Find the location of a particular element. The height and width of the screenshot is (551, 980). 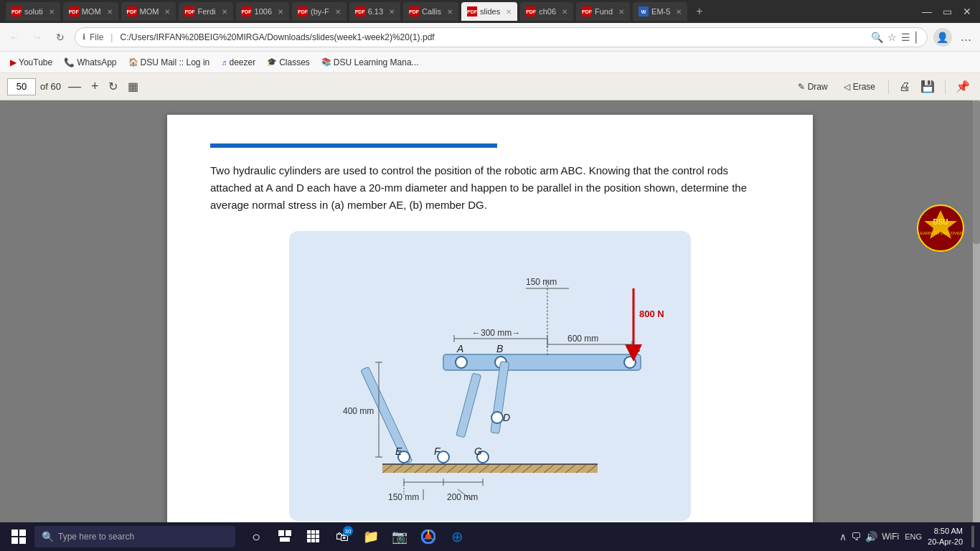

tab-callis: PDF Callis ✕ is located at coordinates (430, 11).